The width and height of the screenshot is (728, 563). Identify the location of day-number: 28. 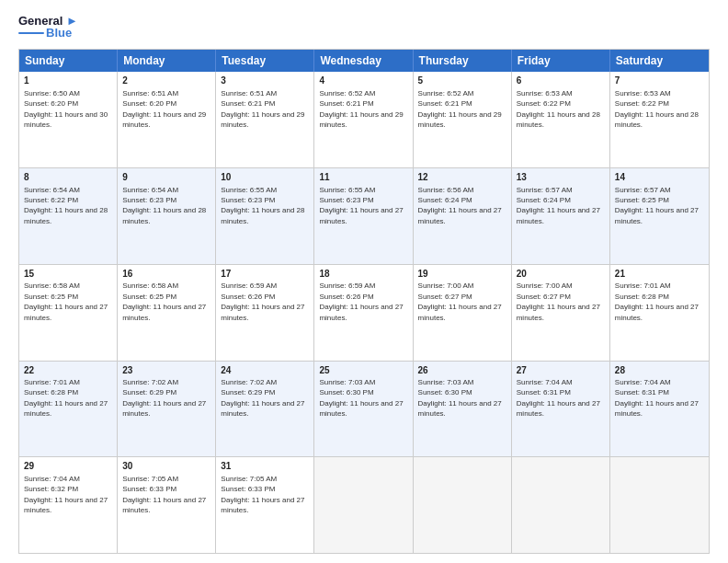
(660, 371).